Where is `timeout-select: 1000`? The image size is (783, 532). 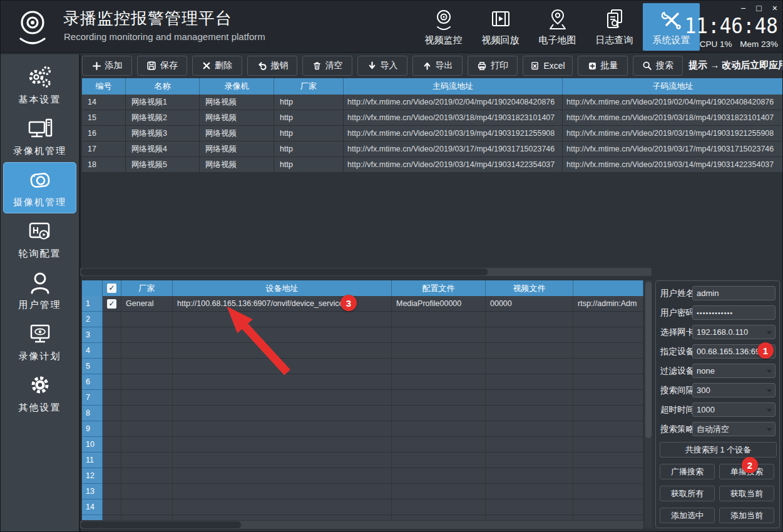 timeout-select: 1000 is located at coordinates (734, 409).